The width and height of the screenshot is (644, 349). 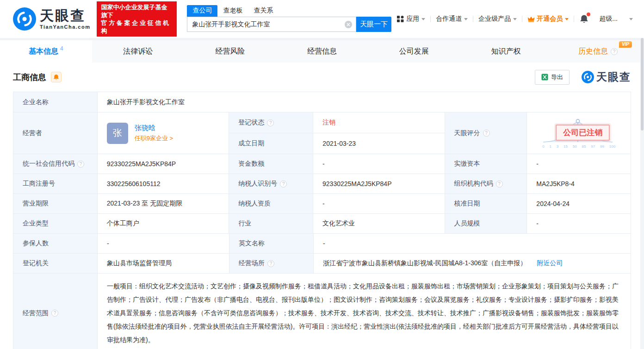 I want to click on search-input, so click(x=268, y=25).